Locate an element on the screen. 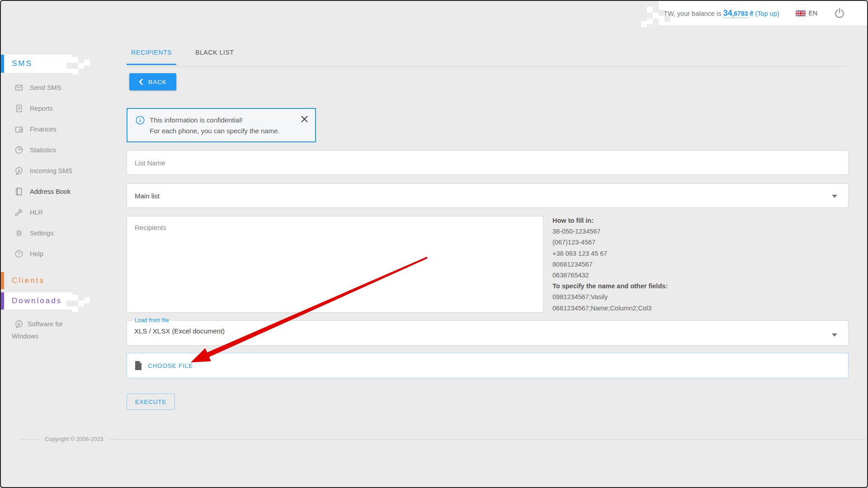 This screenshot has width=868, height=488. sidebar-item-finances: Finances is located at coordinates (64, 129).